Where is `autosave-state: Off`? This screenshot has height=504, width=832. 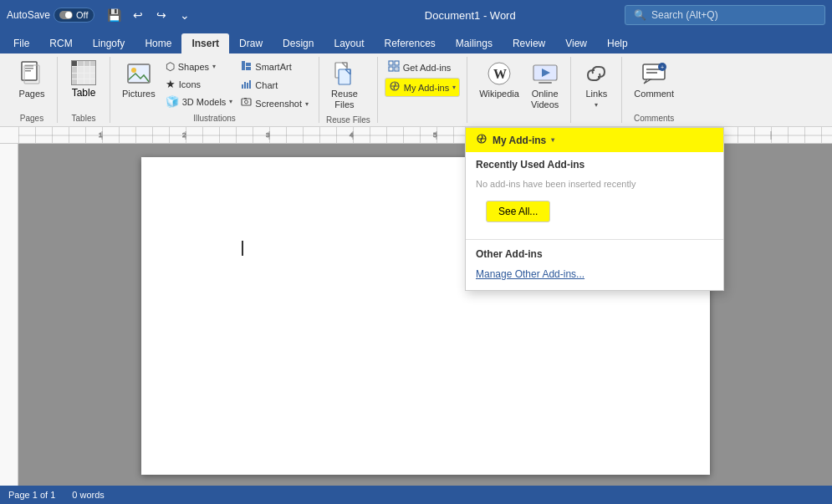
autosave-state: Off is located at coordinates (82, 15).